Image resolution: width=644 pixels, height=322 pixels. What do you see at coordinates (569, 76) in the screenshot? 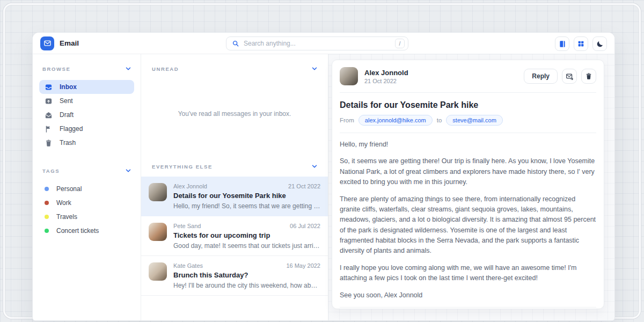
I see `forward-email-button` at bounding box center [569, 76].